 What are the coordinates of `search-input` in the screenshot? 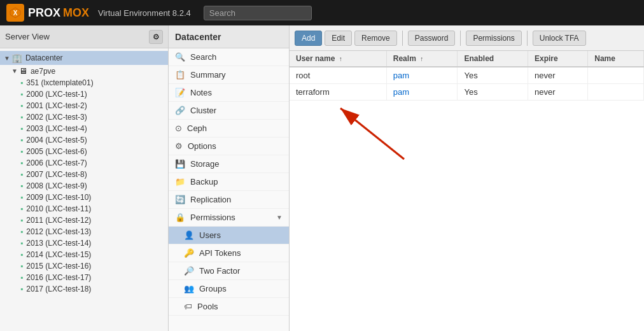 It's located at (258, 13).